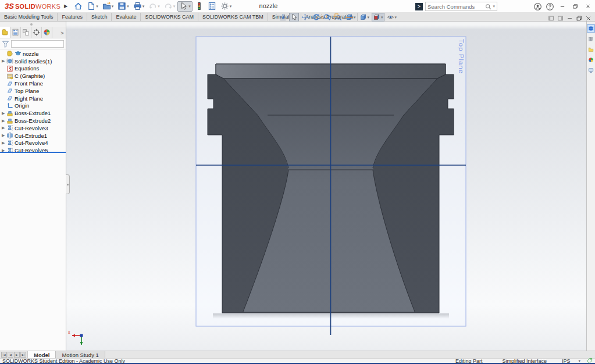  What do you see at coordinates (100, 17) in the screenshot?
I see `tab-sketch: Sketch` at bounding box center [100, 17].